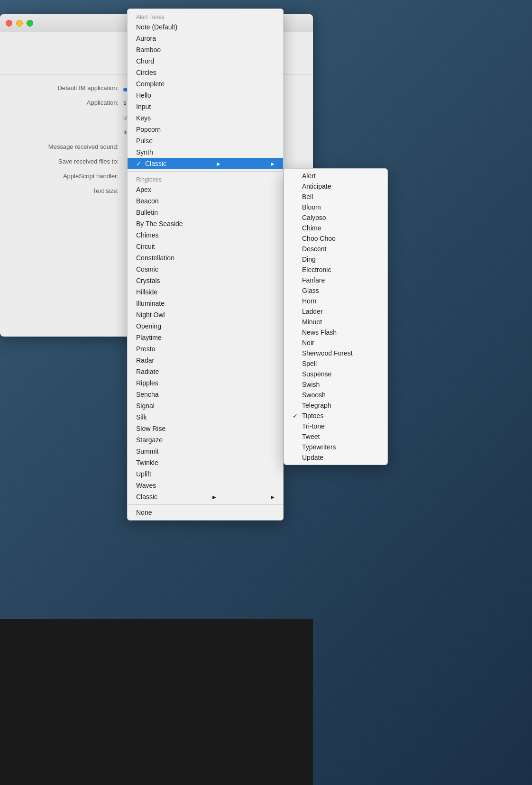 The image size is (532, 785). I want to click on menu-item-label: Chord, so click(145, 61).